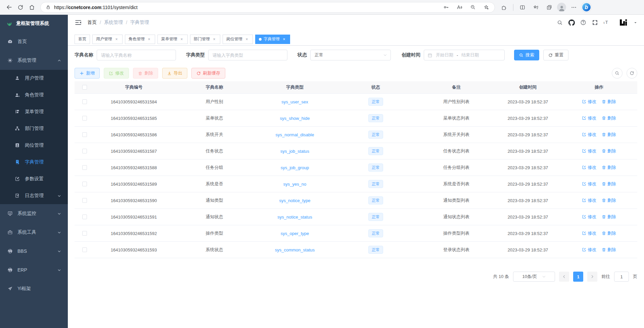  I want to click on tab-group-icon, so click(549, 7).